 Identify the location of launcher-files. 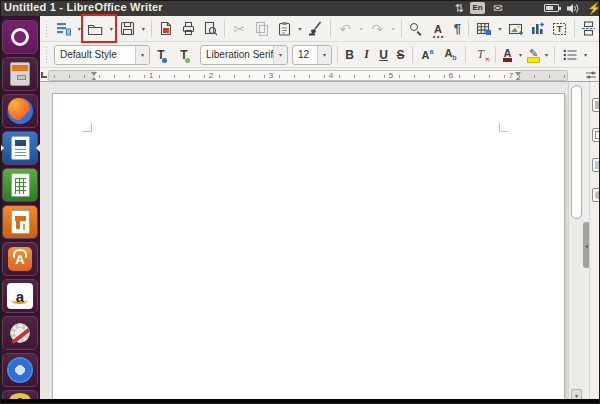
(20, 74).